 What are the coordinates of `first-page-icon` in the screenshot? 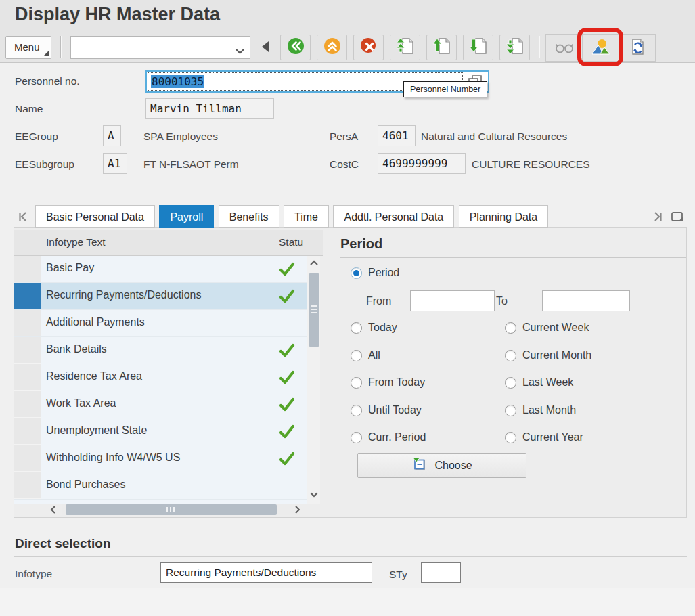 It's located at (405, 47).